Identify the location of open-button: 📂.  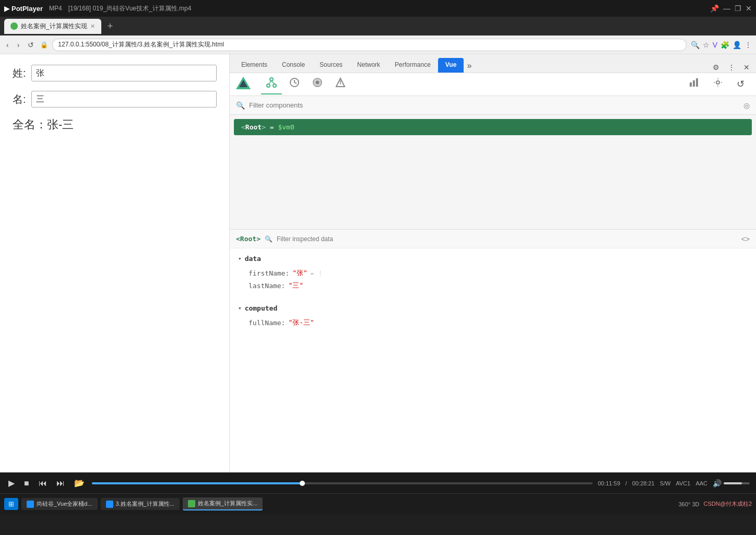
(79, 483).